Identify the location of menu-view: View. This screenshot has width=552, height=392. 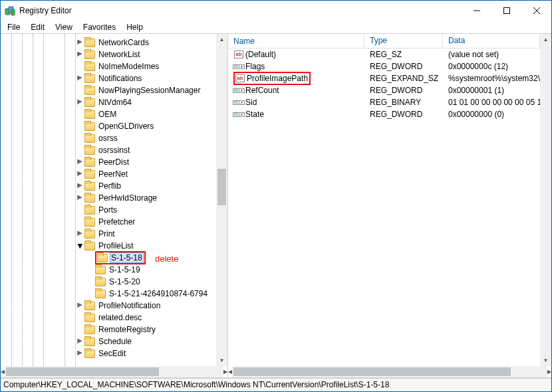
(64, 27).